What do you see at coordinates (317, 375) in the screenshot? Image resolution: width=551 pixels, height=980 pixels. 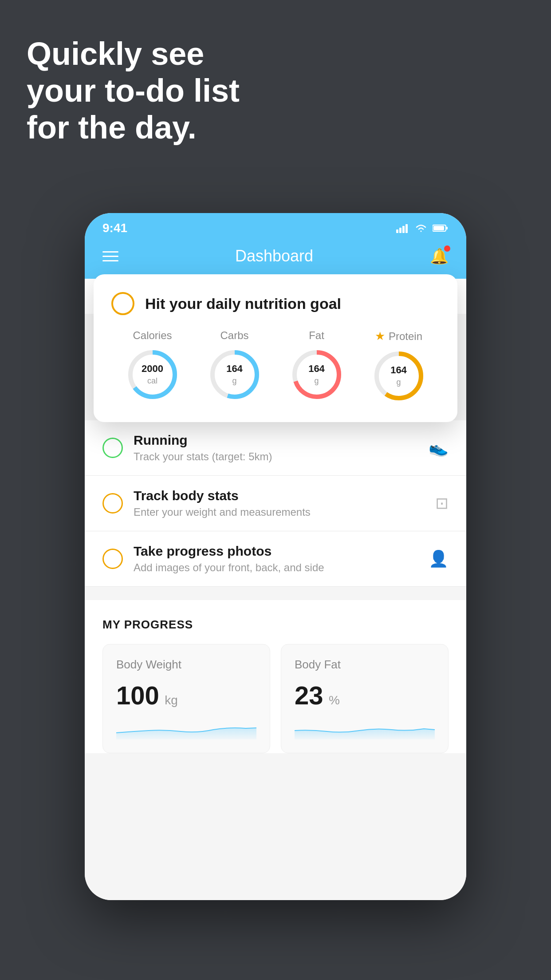 I see `fat-donut: 164g` at bounding box center [317, 375].